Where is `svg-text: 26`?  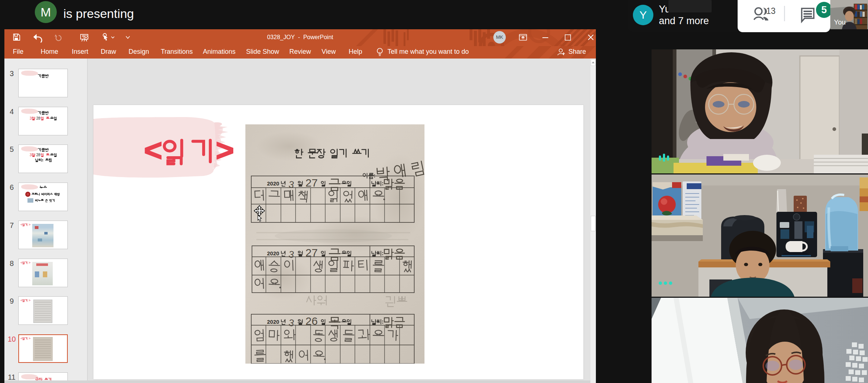
svg-text: 26 is located at coordinates (311, 321).